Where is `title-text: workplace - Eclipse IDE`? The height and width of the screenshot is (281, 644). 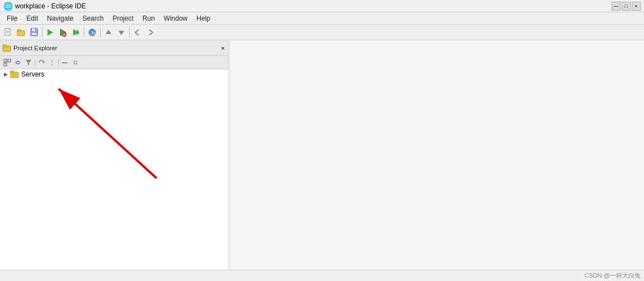 title-text: workplace - Eclipse IDE is located at coordinates (50, 6).